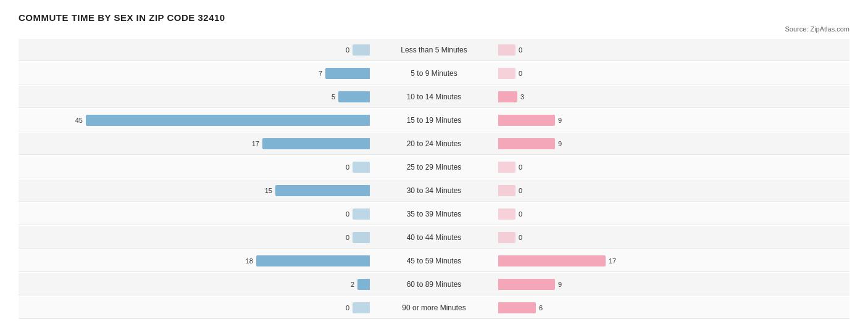 The width and height of the screenshot is (868, 322). What do you see at coordinates (434, 284) in the screenshot?
I see `bar-row: 2 60 to 89 Minutes 9` at bounding box center [434, 284].